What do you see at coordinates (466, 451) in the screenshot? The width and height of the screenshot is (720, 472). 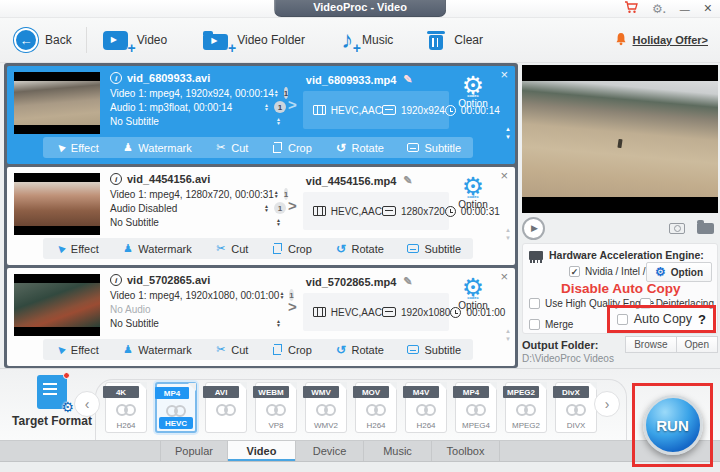 I see `tab-toolbox: Toolbox` at bounding box center [466, 451].